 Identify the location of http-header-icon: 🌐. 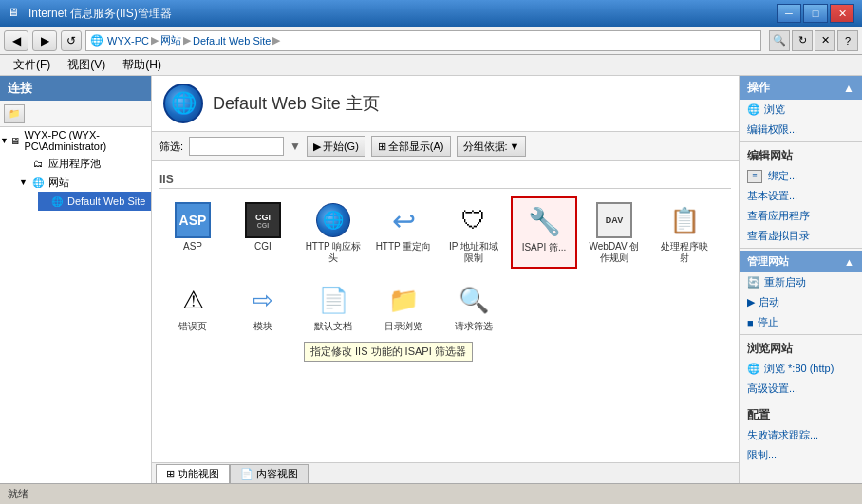
(333, 220).